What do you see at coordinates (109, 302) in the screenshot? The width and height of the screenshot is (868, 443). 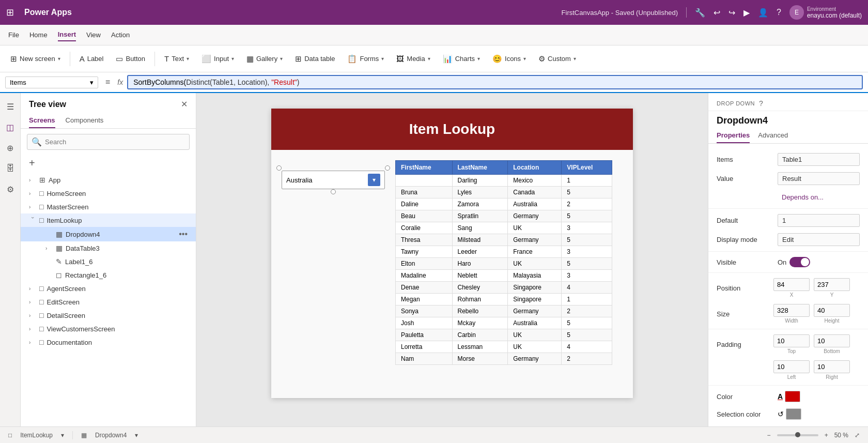 I see `tree-item-editscreen: › □ EditScreen` at bounding box center [109, 302].